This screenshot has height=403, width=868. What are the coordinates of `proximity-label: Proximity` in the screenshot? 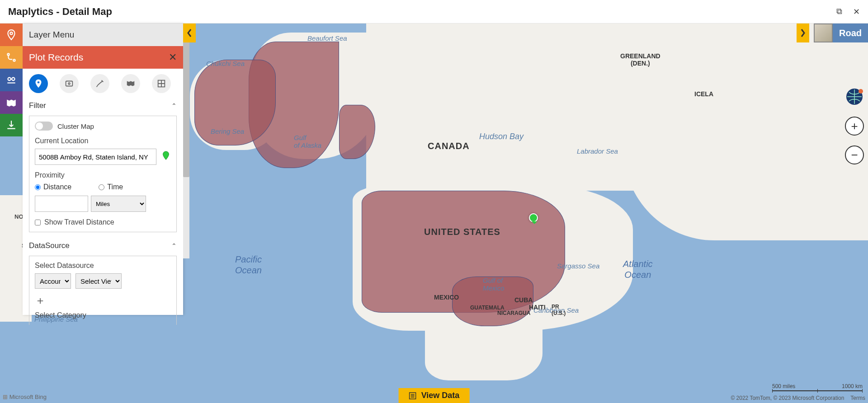 It's located at (103, 175).